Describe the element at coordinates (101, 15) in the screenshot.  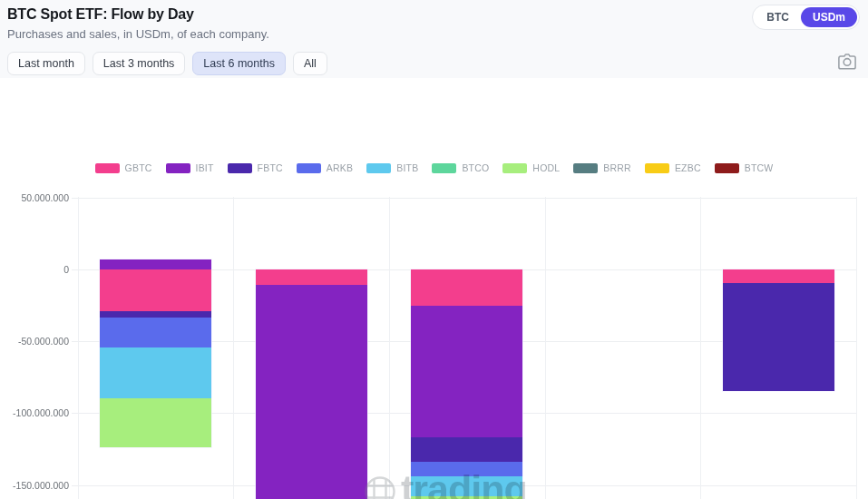
I see `page-title: BTC Spot ETF: Flow by Day` at that location.